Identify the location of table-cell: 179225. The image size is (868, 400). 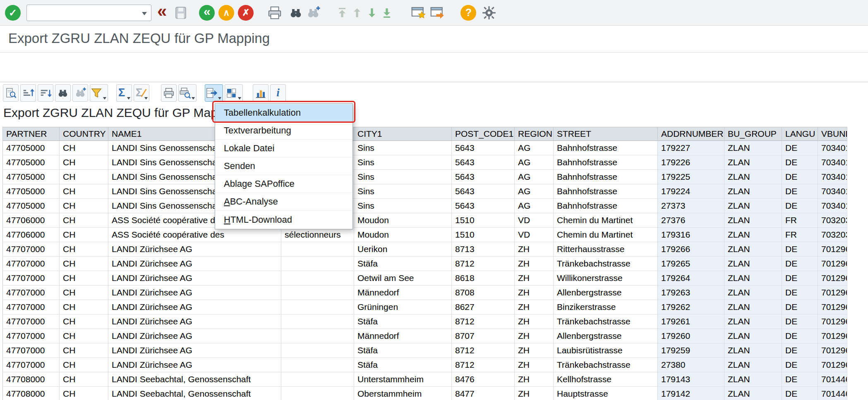
(691, 177).